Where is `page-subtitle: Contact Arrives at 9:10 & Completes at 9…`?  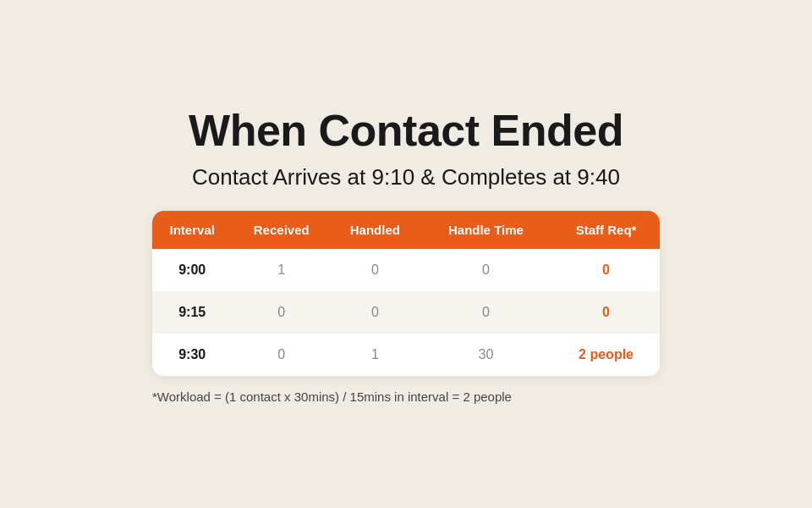 page-subtitle: Contact Arrives at 9:10 & Completes at 9… is located at coordinates (406, 178).